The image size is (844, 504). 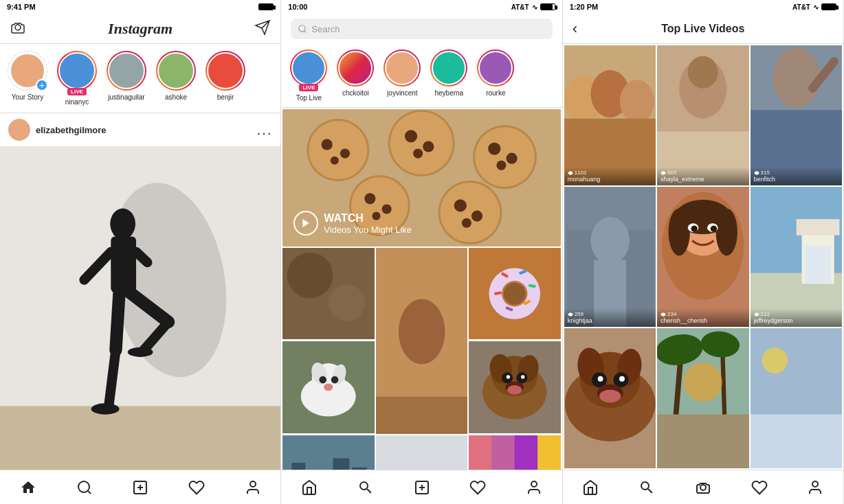 I want to click on live-cell-4: 259 knightjaa, so click(x=610, y=257).